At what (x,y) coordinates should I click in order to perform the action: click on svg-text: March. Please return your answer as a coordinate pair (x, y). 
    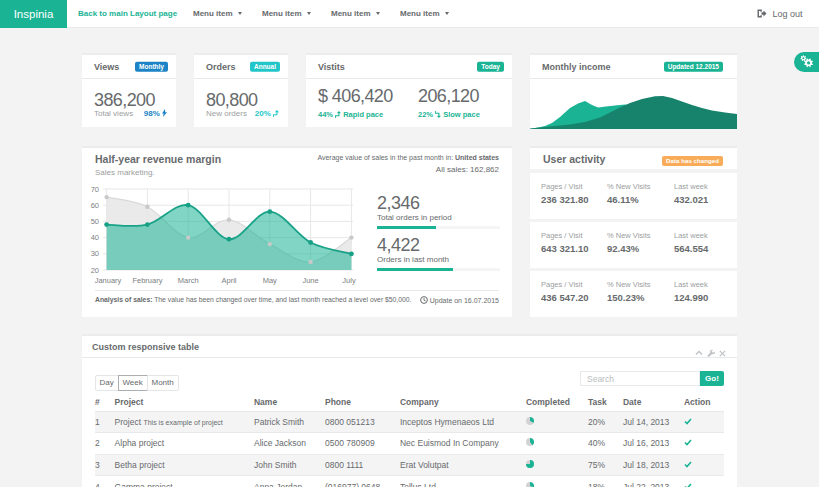
    Looking at the image, I should click on (188, 280).